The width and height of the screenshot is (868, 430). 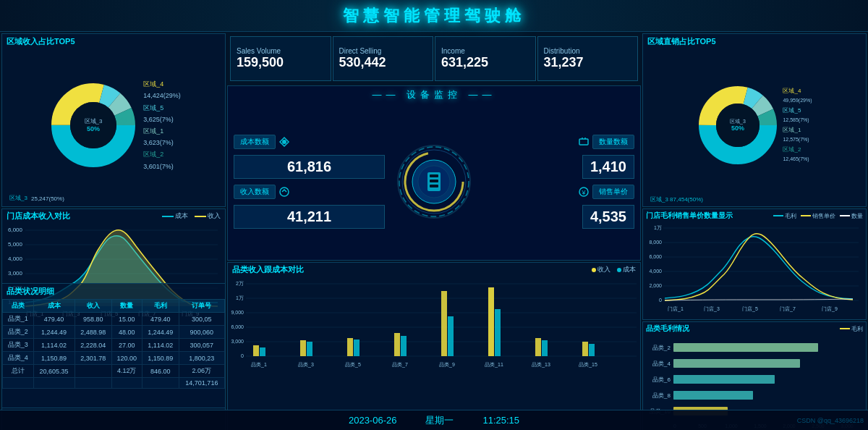 What do you see at coordinates (201, 306) in the screenshot?
I see `col-order: 订单号` at bounding box center [201, 306].